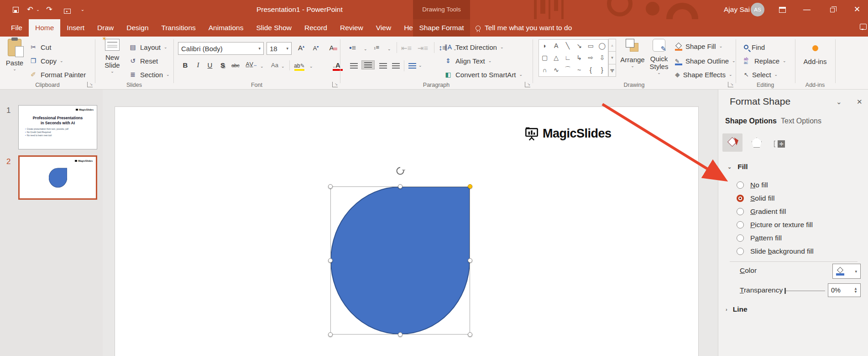 This screenshot has height=356, width=868. Describe the element at coordinates (354, 66) in the screenshot. I see `align-left-icon` at that location.